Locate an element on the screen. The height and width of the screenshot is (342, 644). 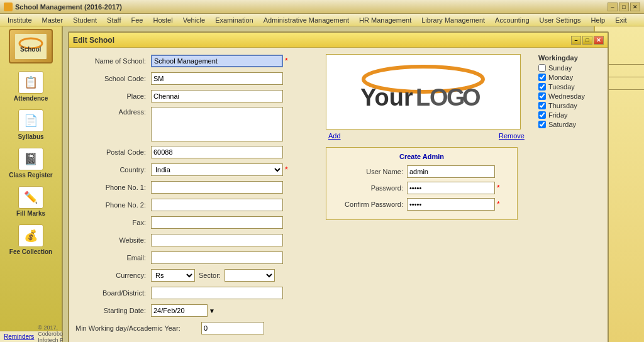
address-label: Address: is located at coordinates (113, 111).